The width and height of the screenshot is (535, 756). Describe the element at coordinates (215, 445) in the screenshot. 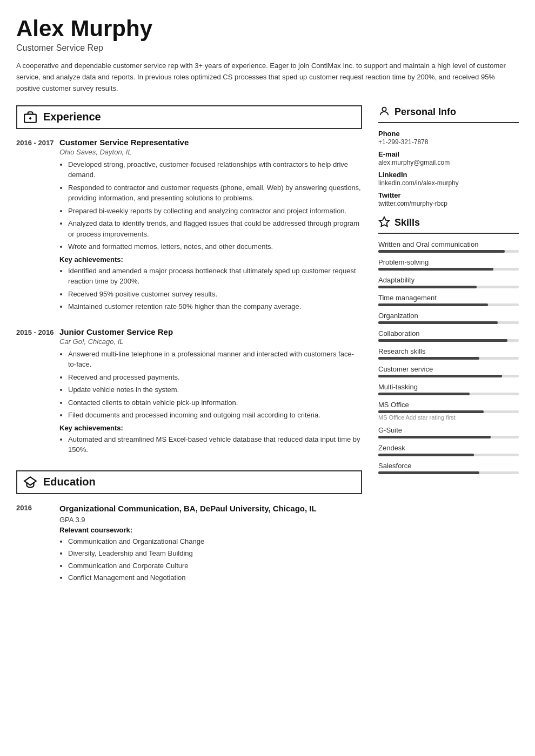

I see `achievement-item: Automated and streamlined MS Excel-based…` at that location.